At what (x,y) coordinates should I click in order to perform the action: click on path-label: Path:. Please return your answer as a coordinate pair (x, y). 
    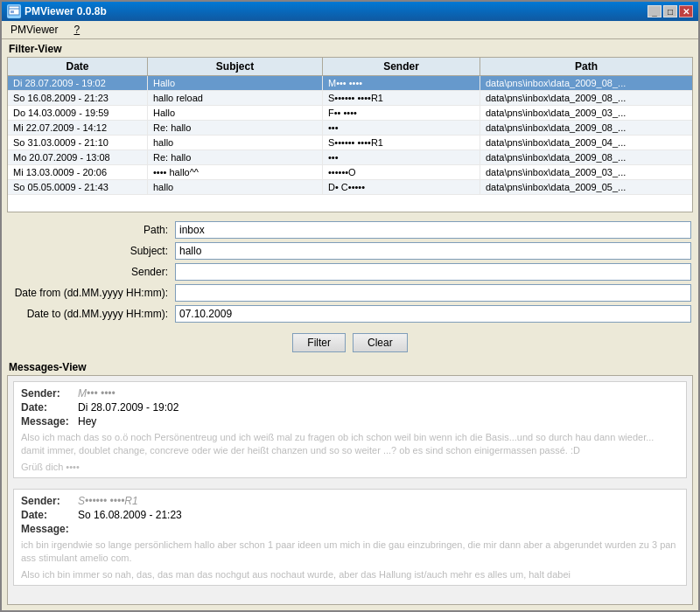
    Looking at the image, I should click on (92, 230).